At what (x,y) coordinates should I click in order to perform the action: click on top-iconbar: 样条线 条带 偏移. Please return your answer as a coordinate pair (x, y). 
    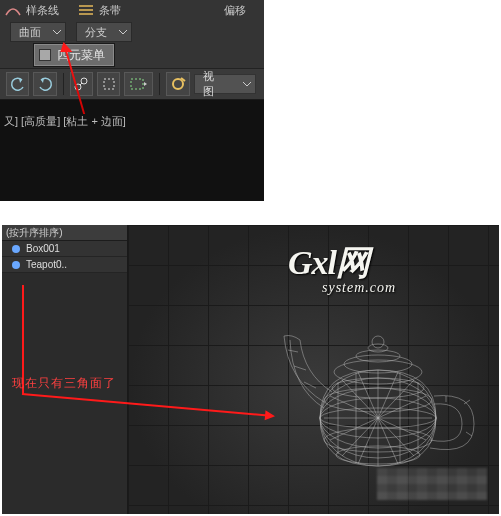
    Looking at the image, I should click on (132, 10).